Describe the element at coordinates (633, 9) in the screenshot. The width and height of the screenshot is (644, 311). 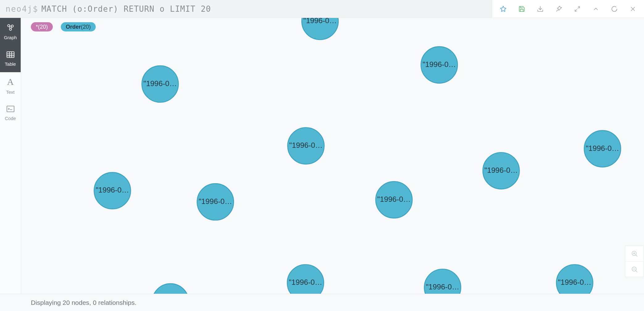
I see `close-button` at that location.